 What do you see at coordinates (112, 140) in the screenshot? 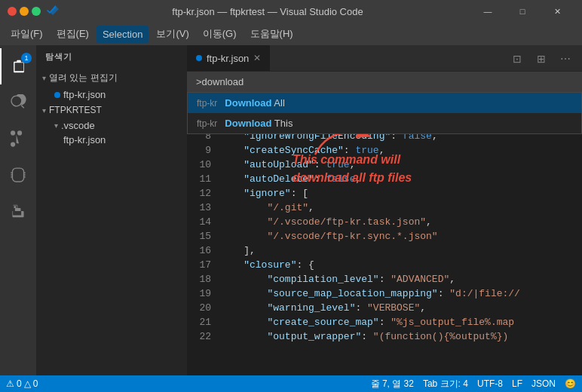
I see `ftp-kr-json-tree: ftp-kr.json` at bounding box center [112, 140].